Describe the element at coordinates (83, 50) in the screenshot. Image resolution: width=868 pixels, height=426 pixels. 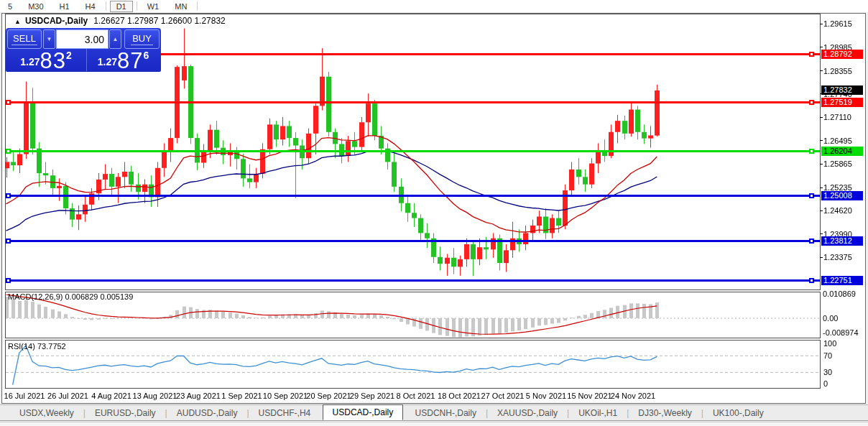
I see `one-click-trading-panel: SELL ▼ 3.00 ▲ BUY 1.27832 1.27876` at that location.